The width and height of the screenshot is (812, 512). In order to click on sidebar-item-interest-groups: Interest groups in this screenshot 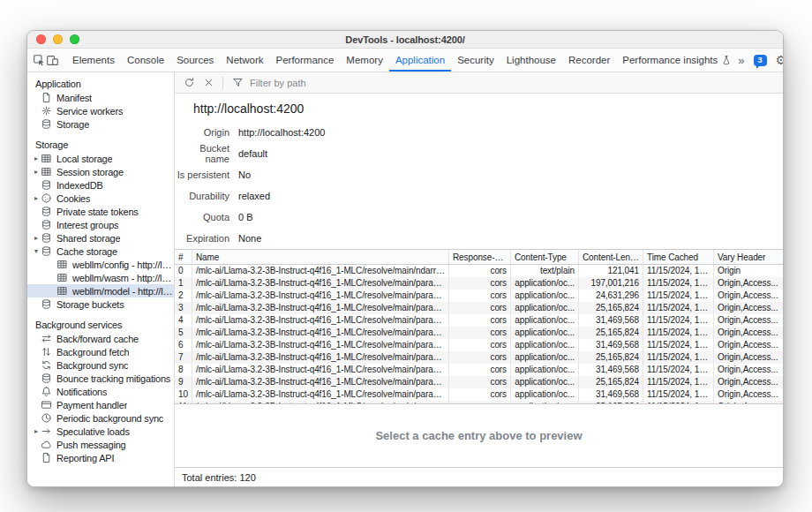, I will do `click(101, 224)`.